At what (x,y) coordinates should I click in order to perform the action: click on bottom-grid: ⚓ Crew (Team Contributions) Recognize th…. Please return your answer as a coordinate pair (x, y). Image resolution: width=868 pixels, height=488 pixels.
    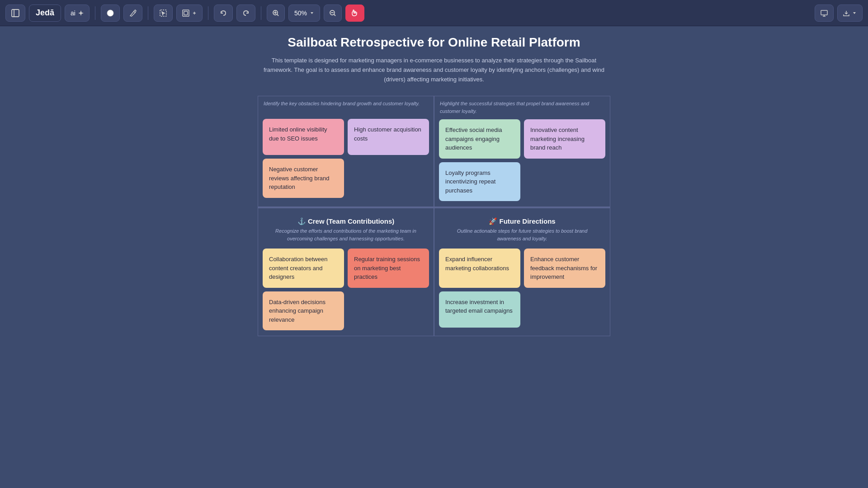
    Looking at the image, I should click on (434, 272).